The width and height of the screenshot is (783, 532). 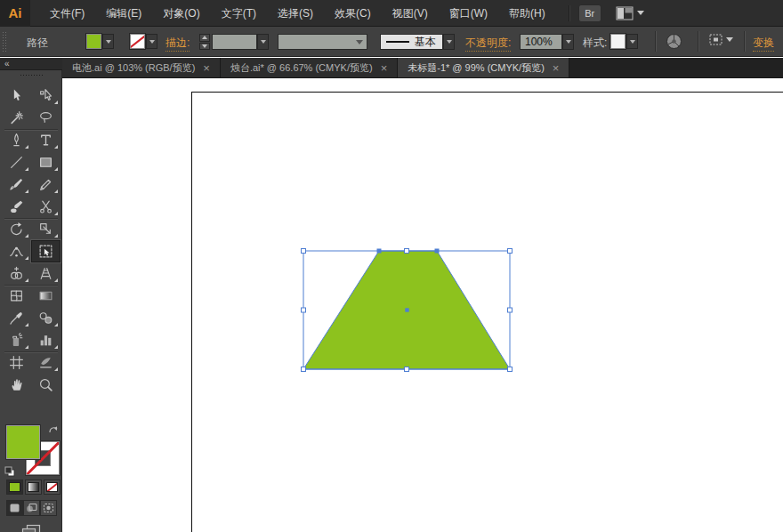 I want to click on draw-behind-button, so click(x=32, y=508).